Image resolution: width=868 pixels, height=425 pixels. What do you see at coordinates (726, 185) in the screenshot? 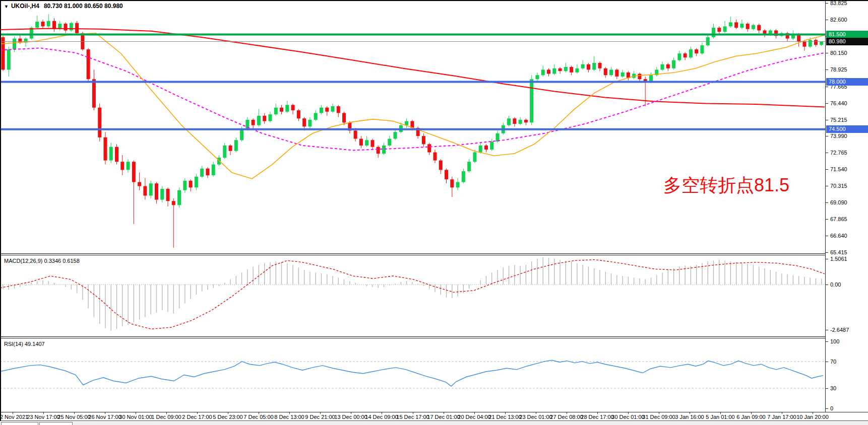
I see `text-annotation: 多空转折点81.5` at bounding box center [726, 185].